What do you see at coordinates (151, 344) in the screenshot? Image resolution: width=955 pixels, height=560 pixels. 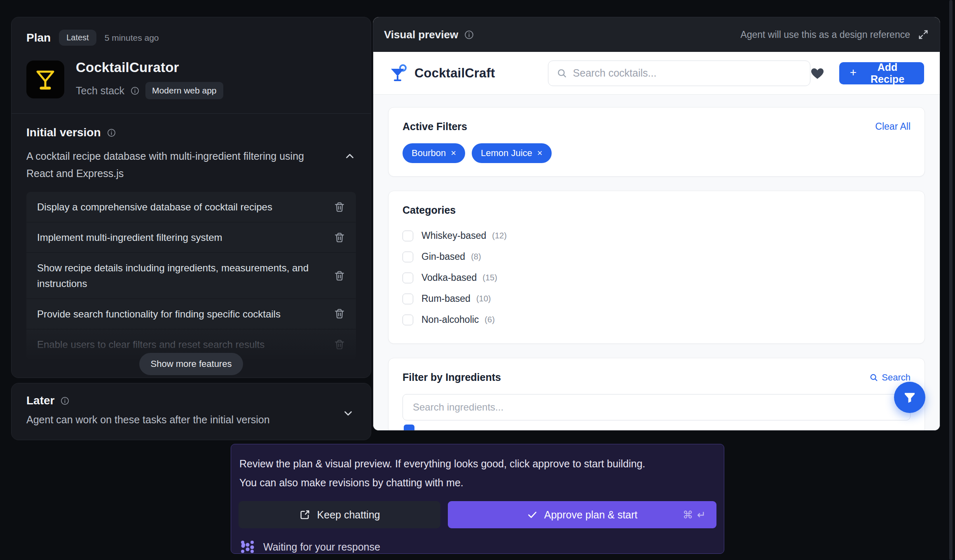 I see `feature-text: Enable users to clear filters and reset …` at bounding box center [151, 344].